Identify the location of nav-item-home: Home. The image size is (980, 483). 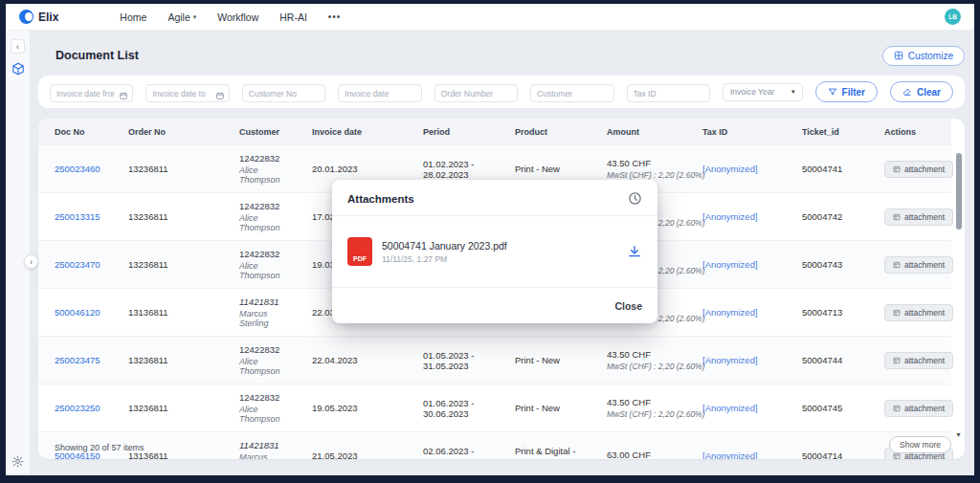
(133, 17).